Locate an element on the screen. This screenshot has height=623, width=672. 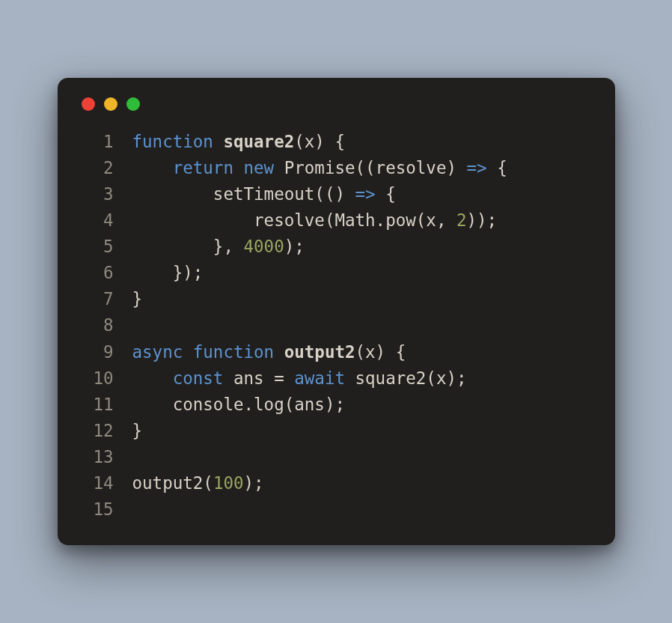
code-line: 14output2(100); is located at coordinates (337, 484).